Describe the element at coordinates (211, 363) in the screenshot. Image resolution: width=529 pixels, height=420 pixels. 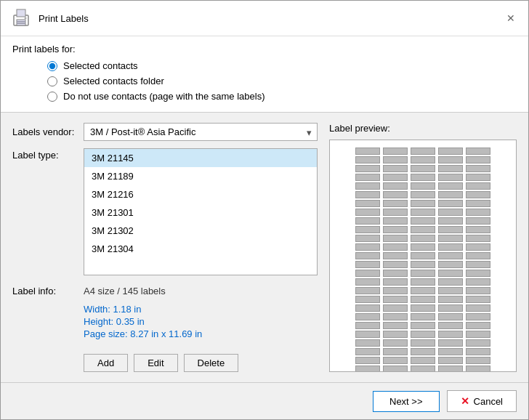
I see `delete-button: Delete` at that location.